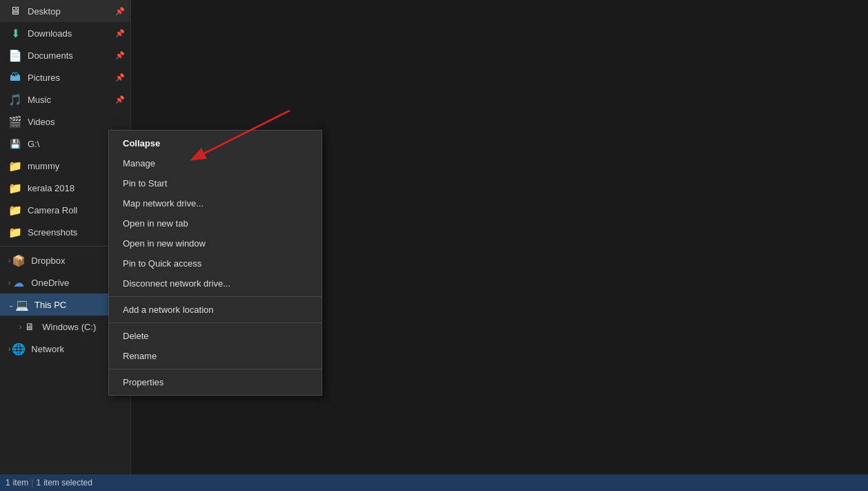 The image size is (868, 491). What do you see at coordinates (8, 483) in the screenshot?
I see `item-count: 1` at bounding box center [8, 483].